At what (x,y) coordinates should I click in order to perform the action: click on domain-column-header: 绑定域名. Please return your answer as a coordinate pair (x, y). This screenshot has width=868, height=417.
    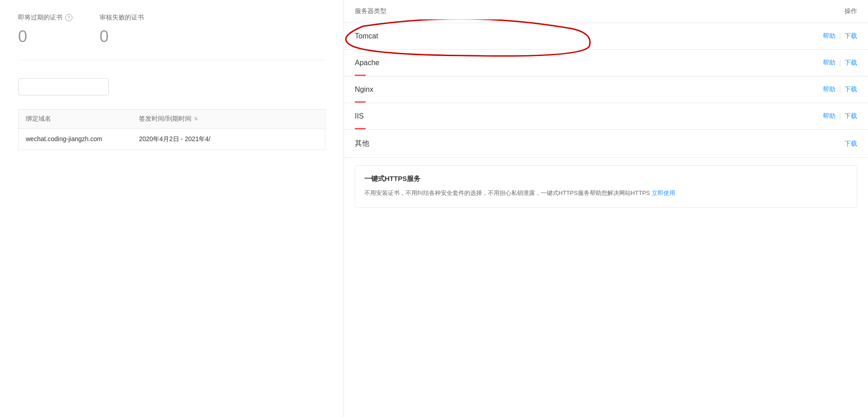
    Looking at the image, I should click on (82, 119).